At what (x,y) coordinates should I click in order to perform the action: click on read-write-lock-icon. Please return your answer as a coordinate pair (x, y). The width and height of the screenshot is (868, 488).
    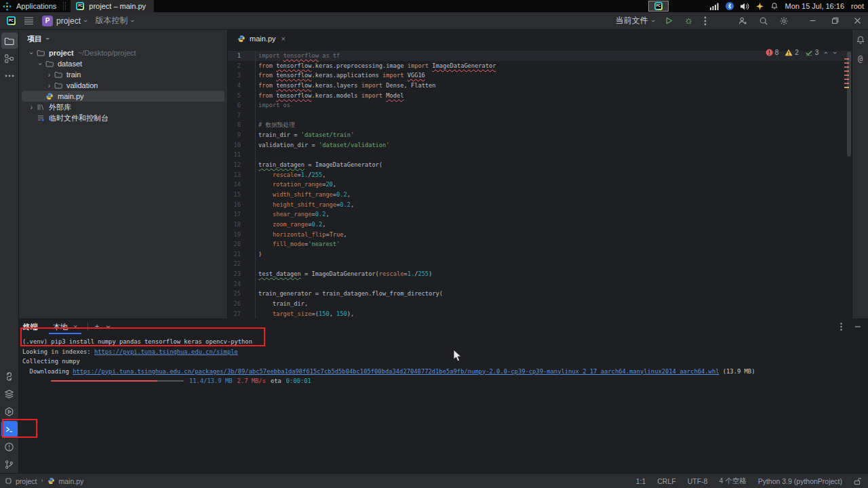
    Looking at the image, I should click on (857, 481).